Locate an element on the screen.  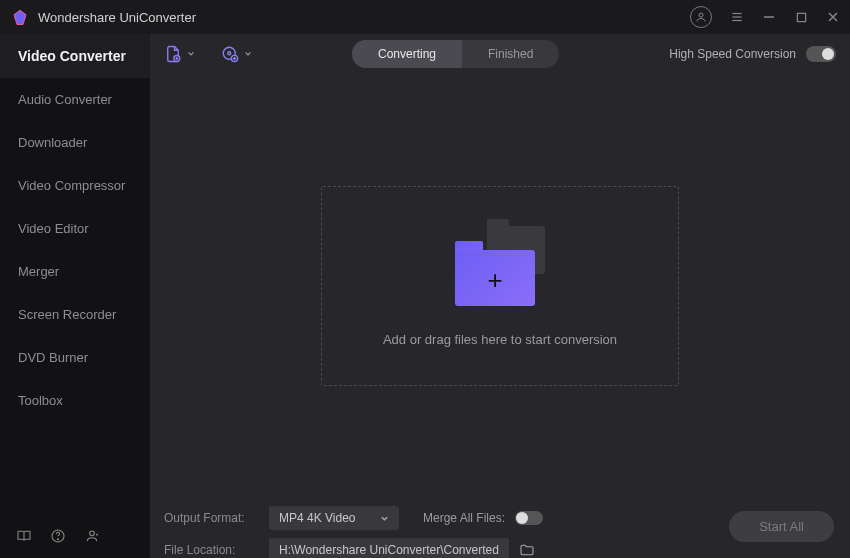
file-location-label: File Location: is located at coordinates (212, 550).